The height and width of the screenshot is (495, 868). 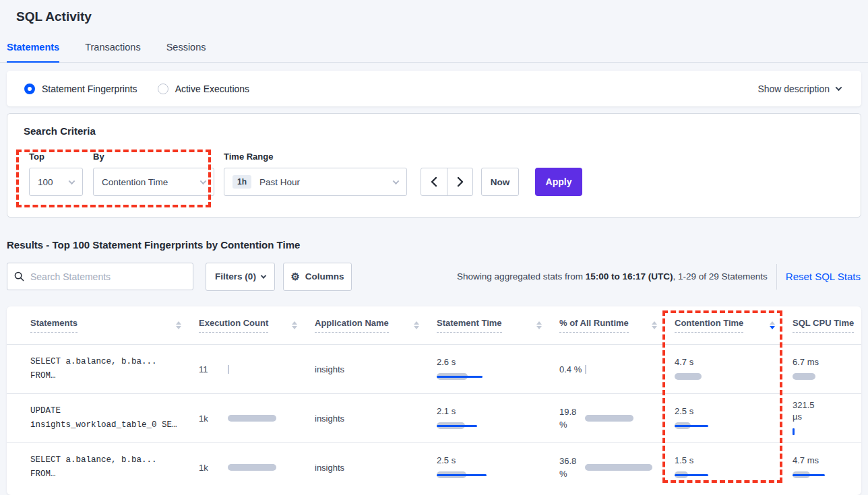 What do you see at coordinates (100, 276) in the screenshot?
I see `search-statements-box` at bounding box center [100, 276].